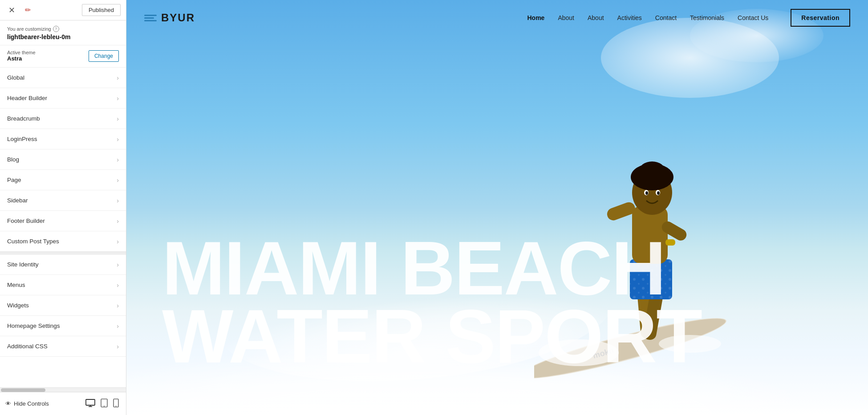 The width and height of the screenshot is (868, 415). I want to click on nav-links: Home About About Activities Contact Test…, so click(689, 18).